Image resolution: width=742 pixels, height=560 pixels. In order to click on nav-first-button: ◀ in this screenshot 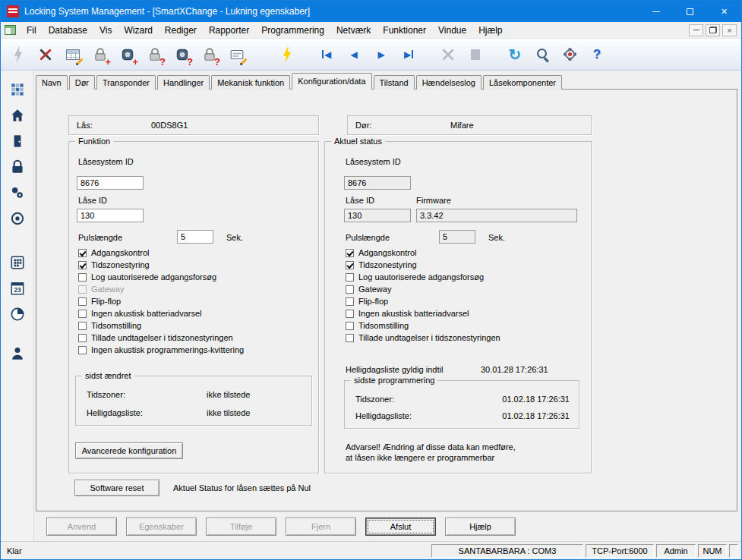, I will do `click(327, 55)`.